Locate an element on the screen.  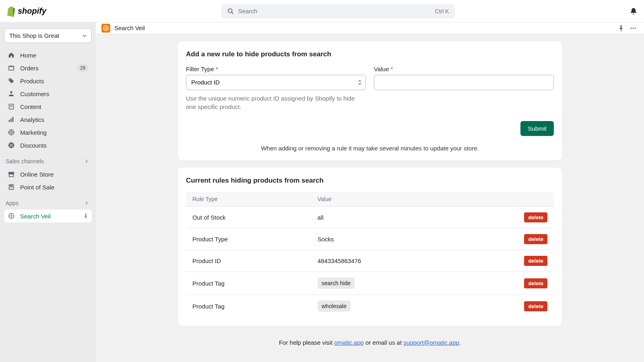
sidebar-item-marketing: Marketing is located at coordinates (48, 132).